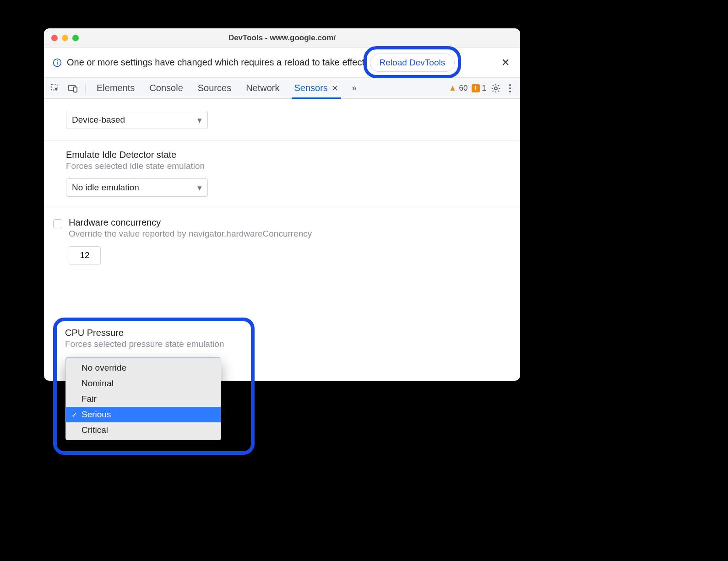  Describe the element at coordinates (57, 63) in the screenshot. I see `info-icon` at that location.